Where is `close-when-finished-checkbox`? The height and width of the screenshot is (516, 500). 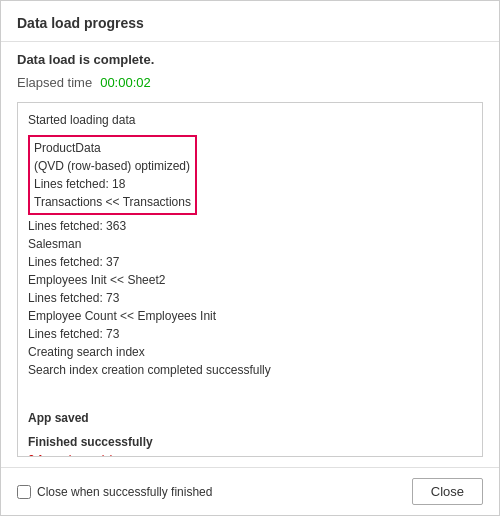 close-when-finished-checkbox is located at coordinates (24, 492).